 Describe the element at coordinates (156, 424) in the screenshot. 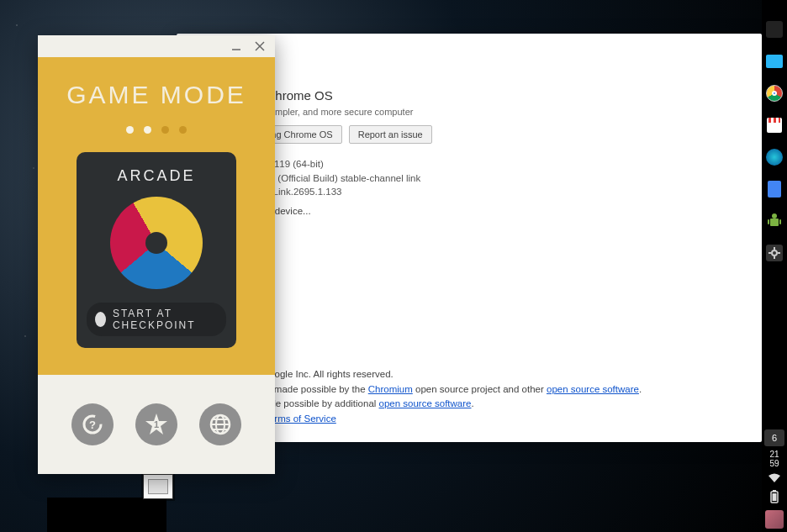

I see `star-badge-icon: 1` at that location.